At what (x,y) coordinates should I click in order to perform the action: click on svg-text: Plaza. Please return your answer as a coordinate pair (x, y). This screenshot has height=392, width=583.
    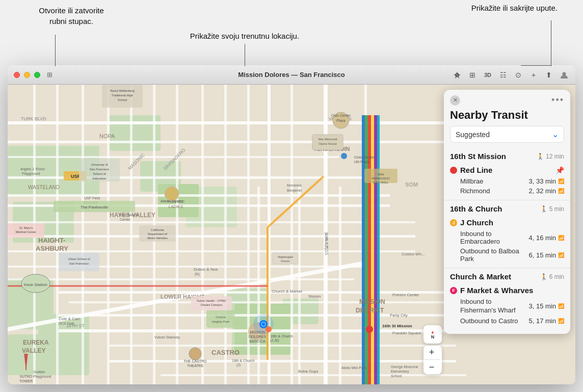
    Looking at the image, I should click on (341, 120).